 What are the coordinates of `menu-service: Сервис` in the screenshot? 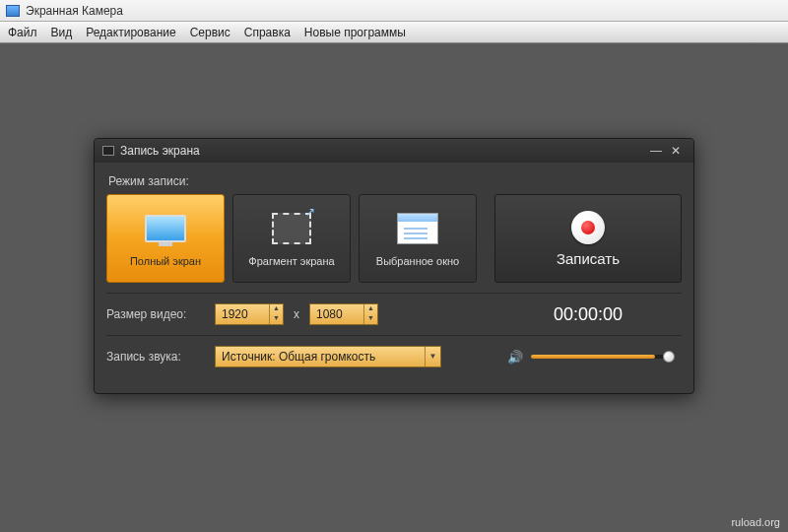 It's located at (211, 33).